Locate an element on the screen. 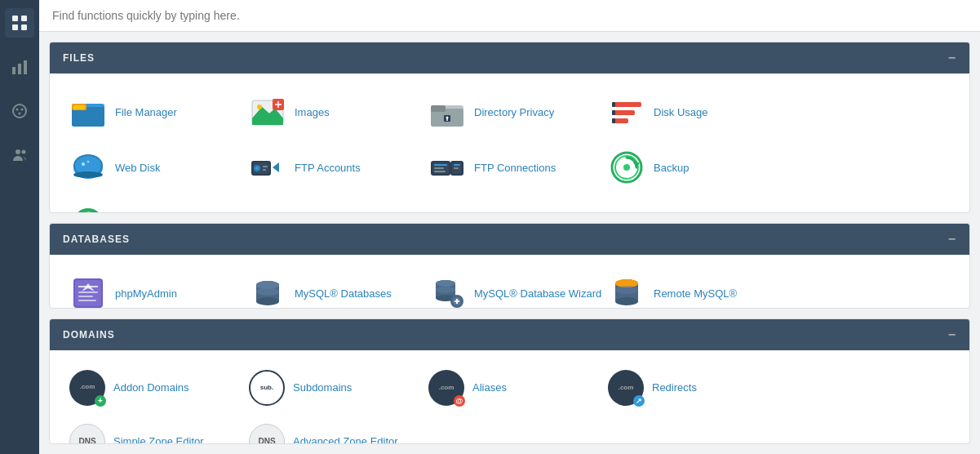 The width and height of the screenshot is (980, 454). remote-mysql-label: Remote MySQL® is located at coordinates (695, 294).